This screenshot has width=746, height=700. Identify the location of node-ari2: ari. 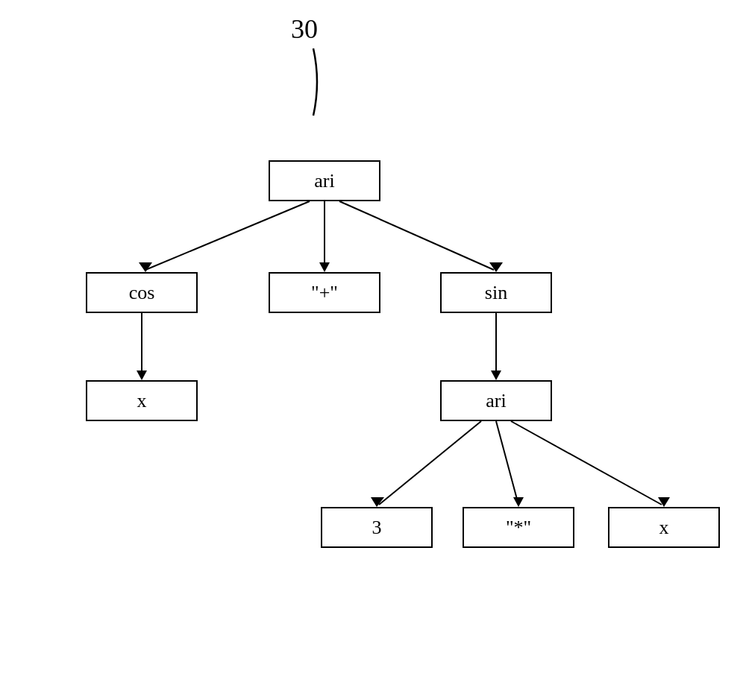
(496, 401).